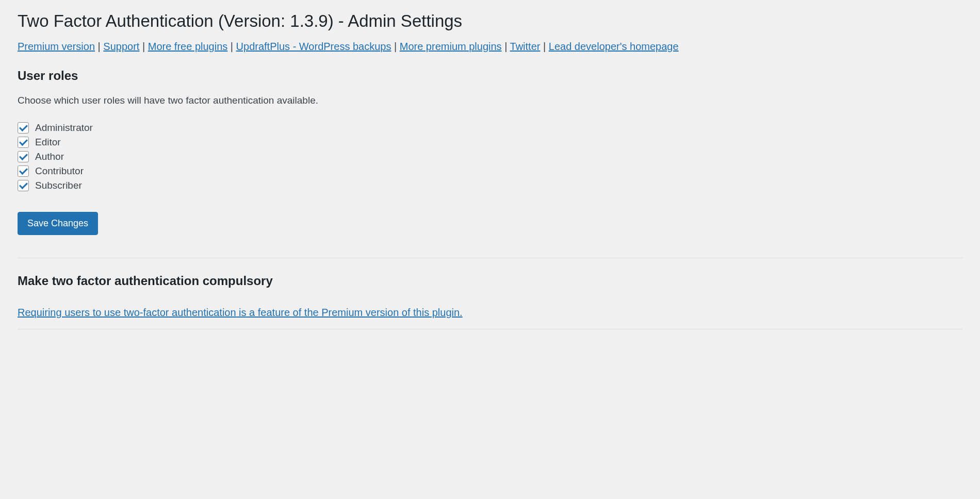 The image size is (980, 499). I want to click on link-more-premium-plugins: More premium plugins, so click(451, 46).